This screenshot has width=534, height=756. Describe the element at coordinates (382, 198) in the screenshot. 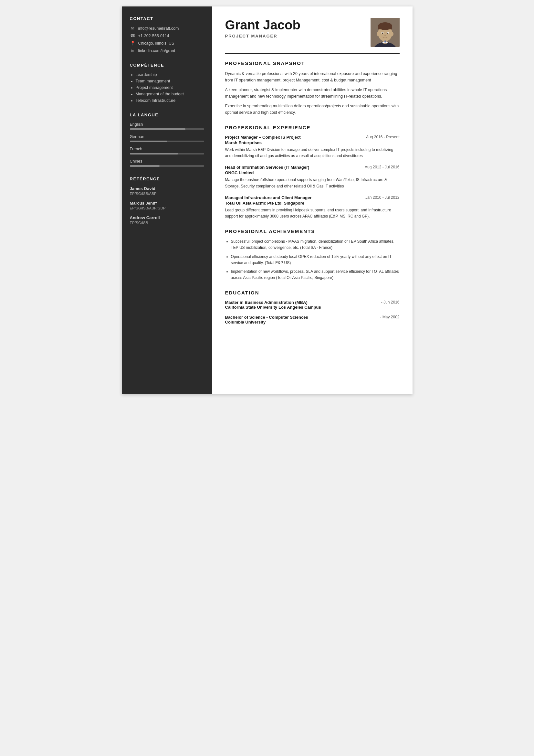

I see `experience-date: Jan 2010 - Jul 2012` at that location.